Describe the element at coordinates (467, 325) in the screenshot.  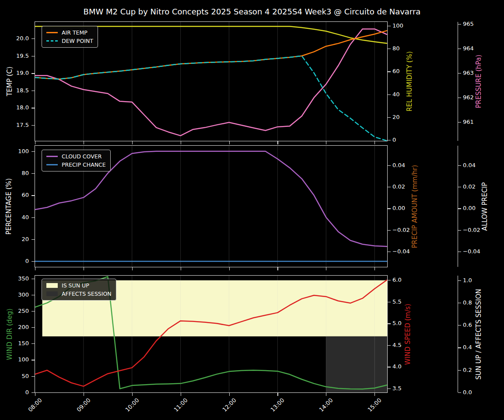
I see `y-tick-label: 0.6` at that location.